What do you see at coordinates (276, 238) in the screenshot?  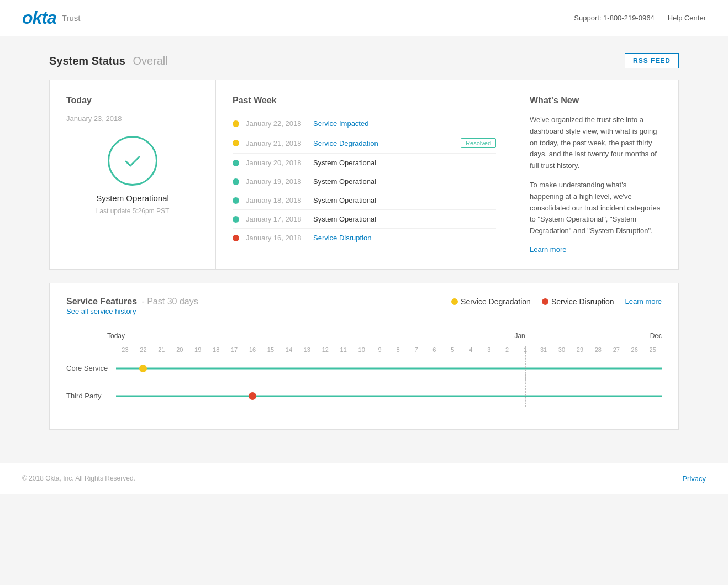 I see `week-date: January 16, 2018` at bounding box center [276, 238].